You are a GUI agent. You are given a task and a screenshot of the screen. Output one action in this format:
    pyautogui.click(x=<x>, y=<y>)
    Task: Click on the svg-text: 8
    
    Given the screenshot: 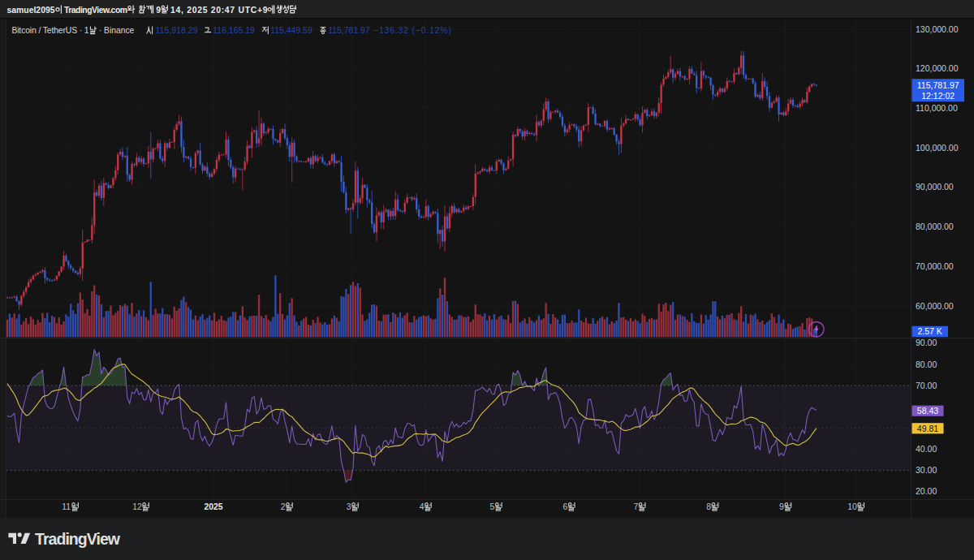 What is the action you would take?
    pyautogui.click(x=709, y=506)
    